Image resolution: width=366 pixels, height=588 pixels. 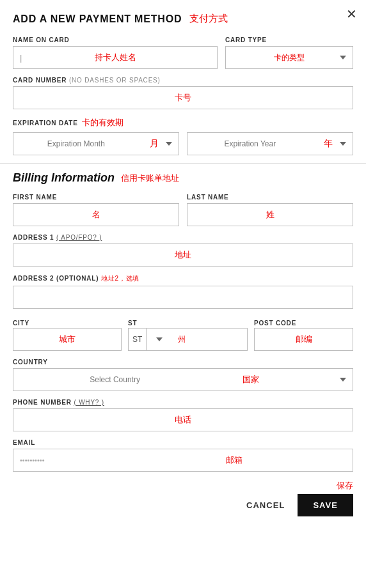 What do you see at coordinates (115, 81) in the screenshot?
I see `card-number-note: (NO DASHES OR SPACES)` at bounding box center [115, 81].